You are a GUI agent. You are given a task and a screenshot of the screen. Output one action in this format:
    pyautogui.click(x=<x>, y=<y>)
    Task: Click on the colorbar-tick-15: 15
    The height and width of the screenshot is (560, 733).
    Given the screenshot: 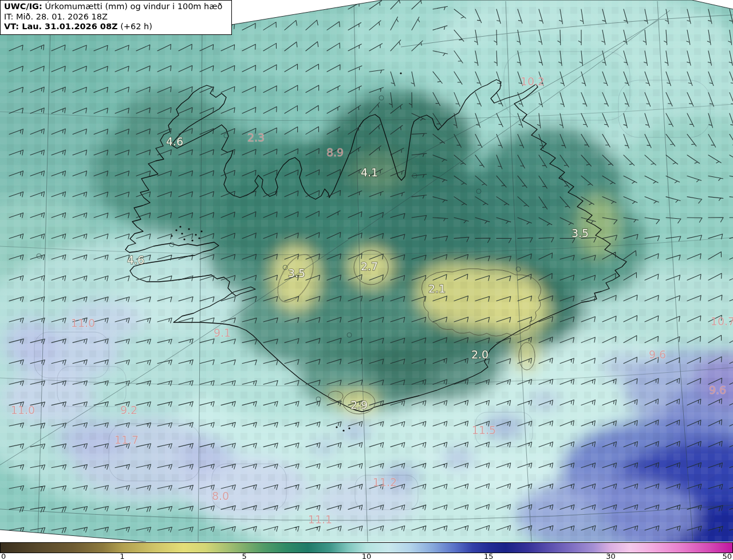 What is the action you would take?
    pyautogui.click(x=489, y=557)
    